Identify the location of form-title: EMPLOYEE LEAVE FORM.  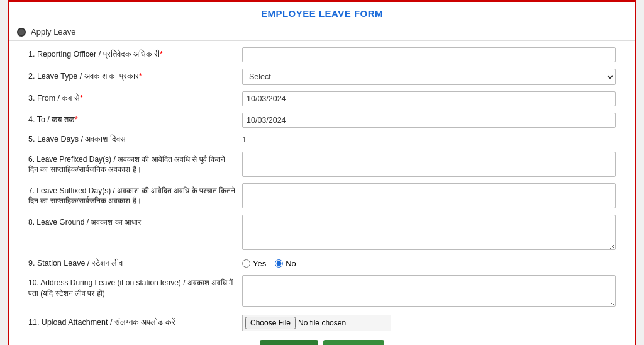
(322, 13).